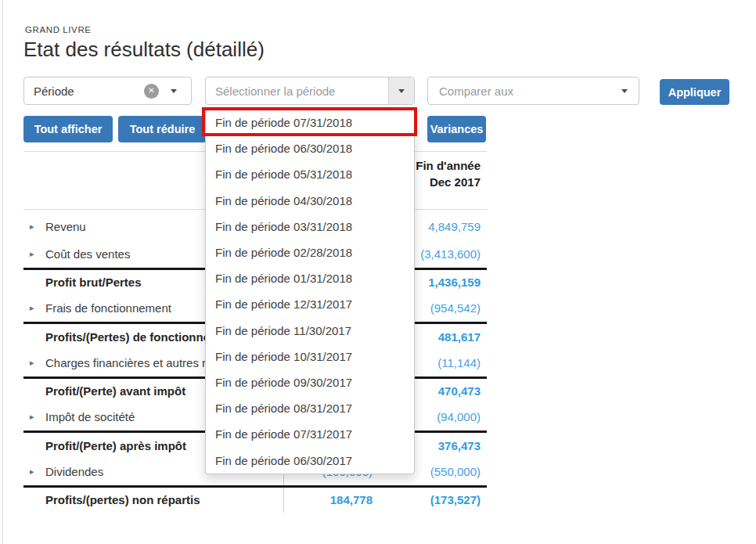  What do you see at coordinates (123, 499) in the screenshot?
I see `row-label-text: Profits/(pertes) non répartis` at bounding box center [123, 499].